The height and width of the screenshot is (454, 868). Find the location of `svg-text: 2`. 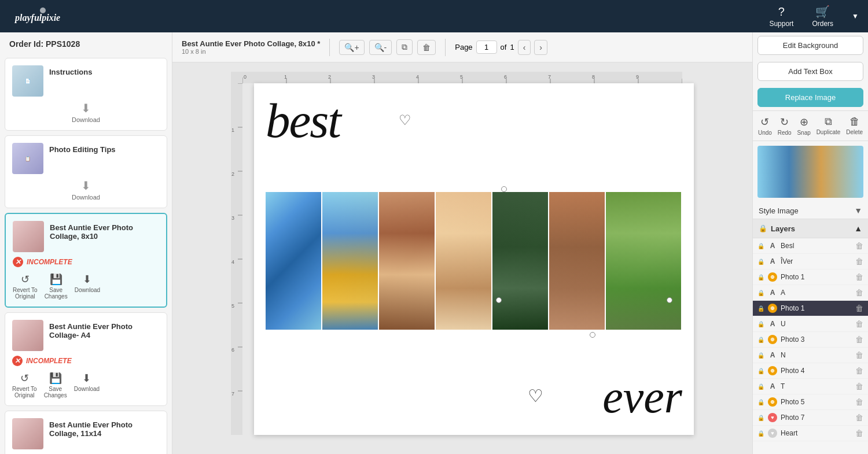

svg-text: 2 is located at coordinates (330, 77).